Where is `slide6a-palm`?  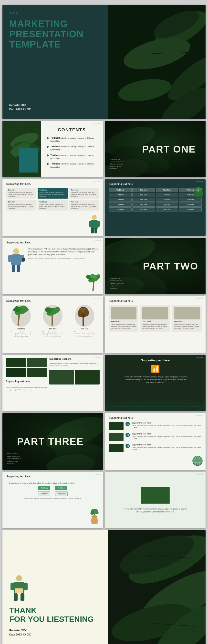 slide6a-palm is located at coordinates (93, 283).